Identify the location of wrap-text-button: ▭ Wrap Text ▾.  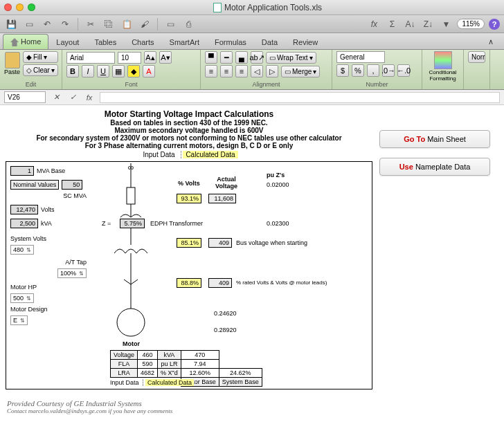
(291, 58).